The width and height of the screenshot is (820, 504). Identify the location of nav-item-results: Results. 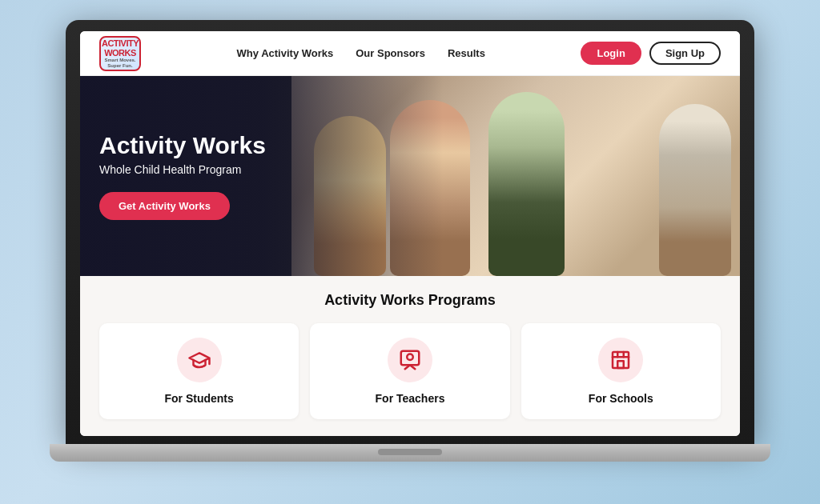
(466, 53).